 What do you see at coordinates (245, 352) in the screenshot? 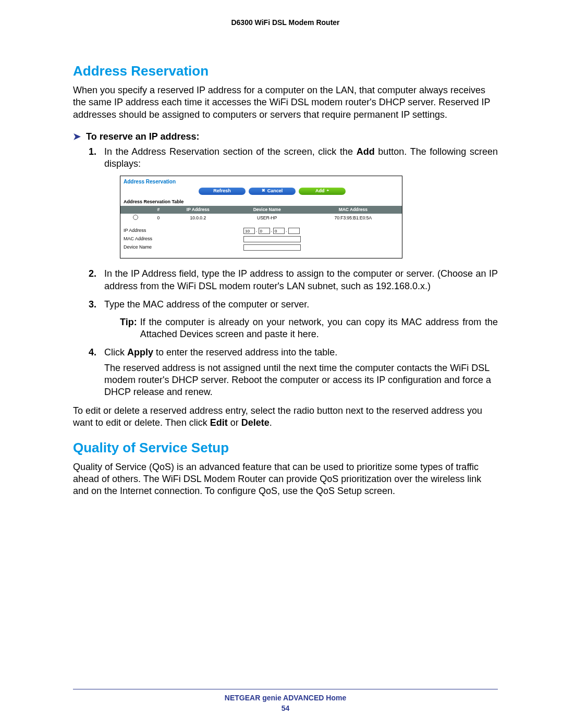
I see `step-4-post: to enter the reserved address into the t…` at bounding box center [245, 352].